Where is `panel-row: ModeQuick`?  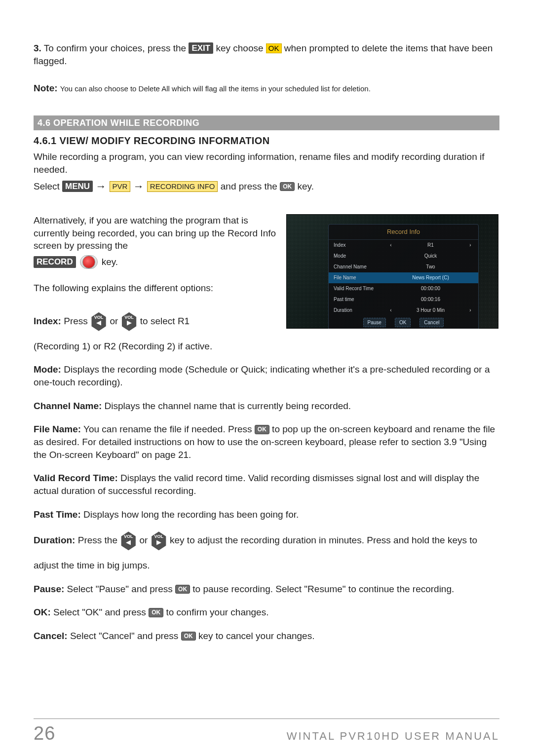
panel-row: ModeQuick is located at coordinates (404, 256).